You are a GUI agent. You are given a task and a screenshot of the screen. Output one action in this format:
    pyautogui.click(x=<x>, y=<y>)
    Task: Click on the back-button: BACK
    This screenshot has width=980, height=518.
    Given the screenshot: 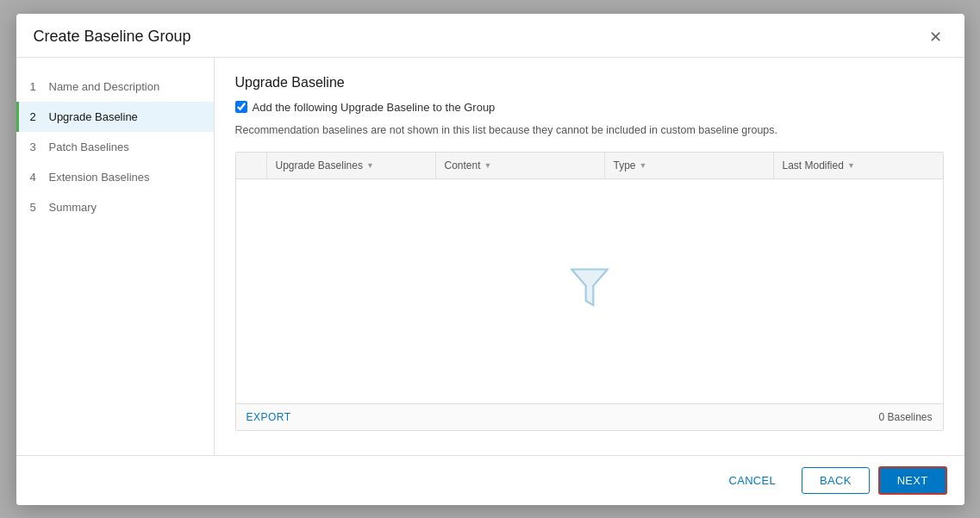 What is the action you would take?
    pyautogui.click(x=836, y=481)
    